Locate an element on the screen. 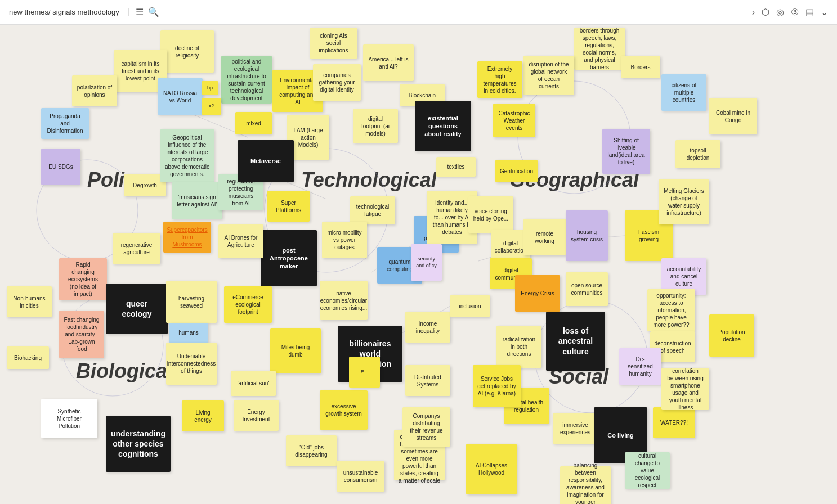 This screenshot has width=837, height=504. search-icon: 🔍 is located at coordinates (154, 12).